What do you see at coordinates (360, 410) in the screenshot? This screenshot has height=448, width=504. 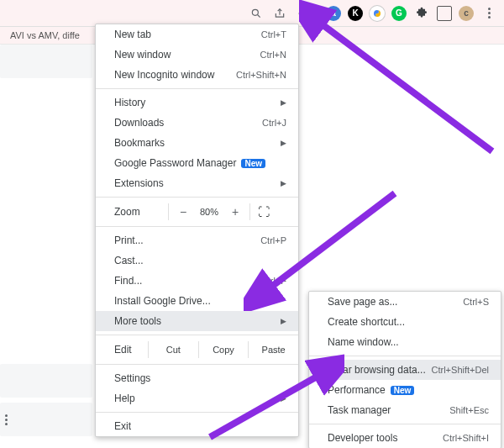 I see `menu-label: Task manager` at bounding box center [360, 410].